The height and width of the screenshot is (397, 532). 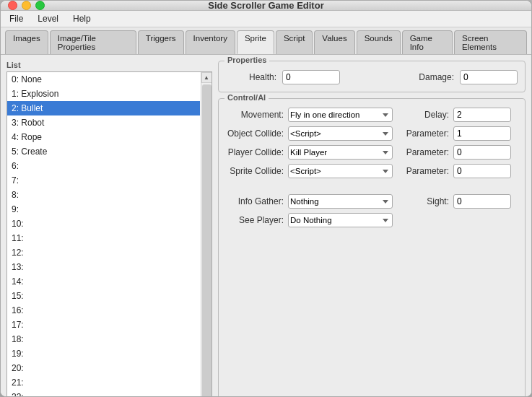 I want to click on list-item: 1: Explosion, so click(x=104, y=94).